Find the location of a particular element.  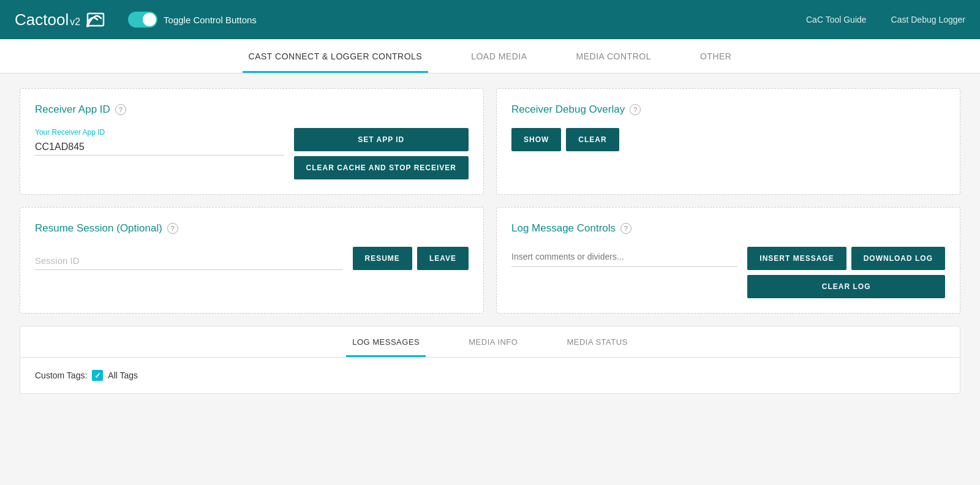

main-tabs: CAST CONNECT & LOGGER CONTROLS LOAD MEDI… is located at coordinates (490, 56).